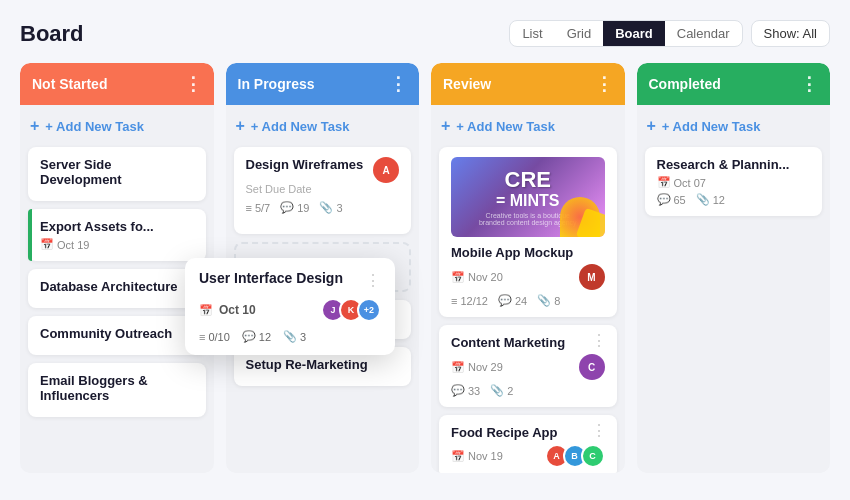 The image size is (850, 500). What do you see at coordinates (528, 232) in the screenshot?
I see `task-card-mobile-app: Cre = Mints Creative tools is a boutique…` at bounding box center [528, 232].